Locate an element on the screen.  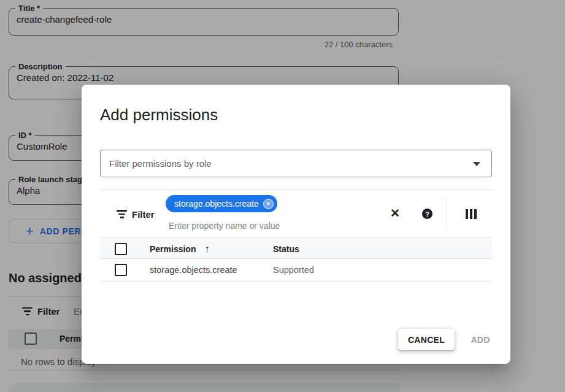
dialog-title: Add permissions is located at coordinates (159, 115).